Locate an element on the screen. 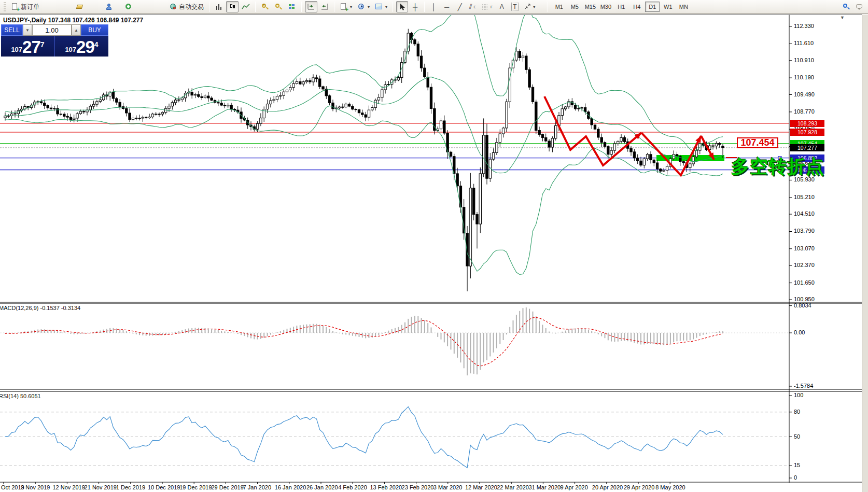  arrows-button: ▾ is located at coordinates (529, 7).